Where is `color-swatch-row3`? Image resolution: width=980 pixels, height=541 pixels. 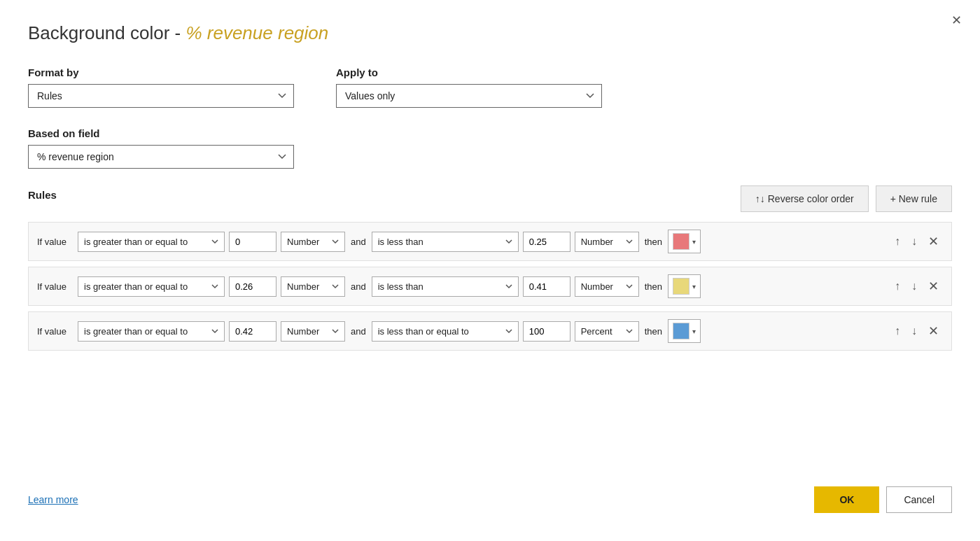 color-swatch-row3 is located at coordinates (681, 331).